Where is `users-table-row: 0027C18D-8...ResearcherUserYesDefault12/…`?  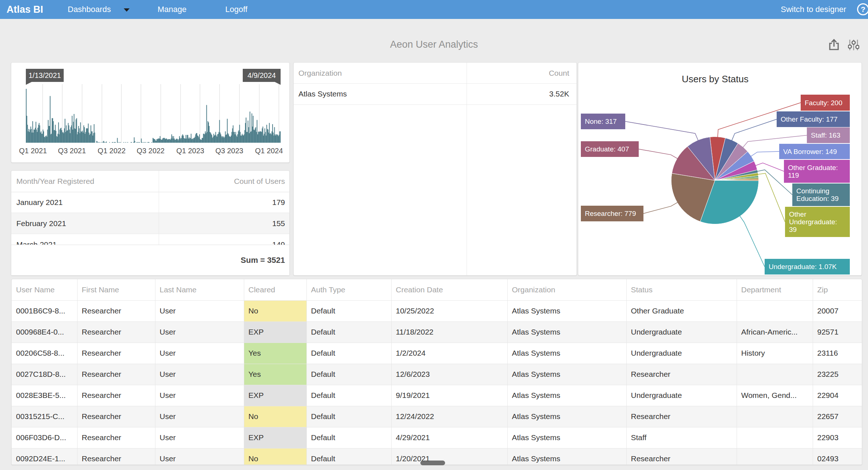 users-table-row: 0027C18D-8...ResearcherUserYesDefault12/… is located at coordinates (437, 374).